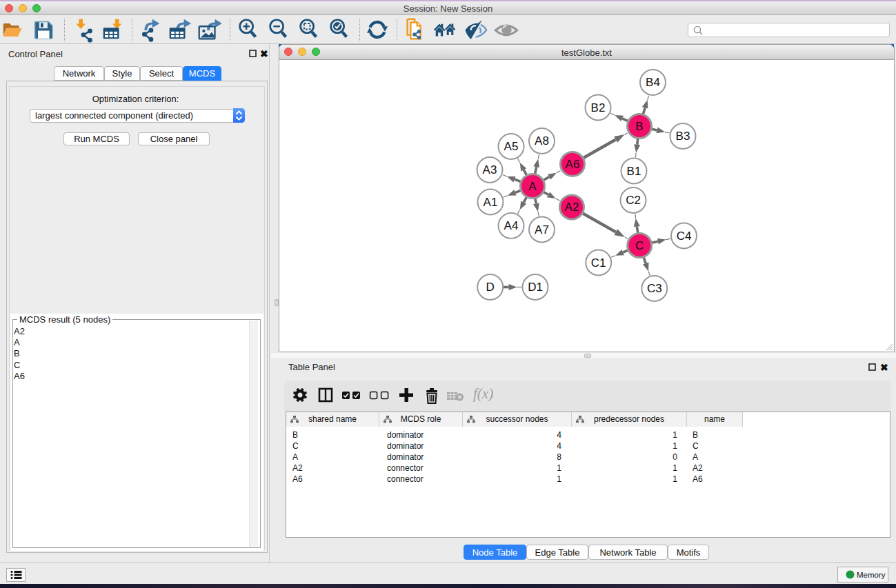  Describe the element at coordinates (490, 170) in the screenshot. I see `svg-text: A3` at that location.